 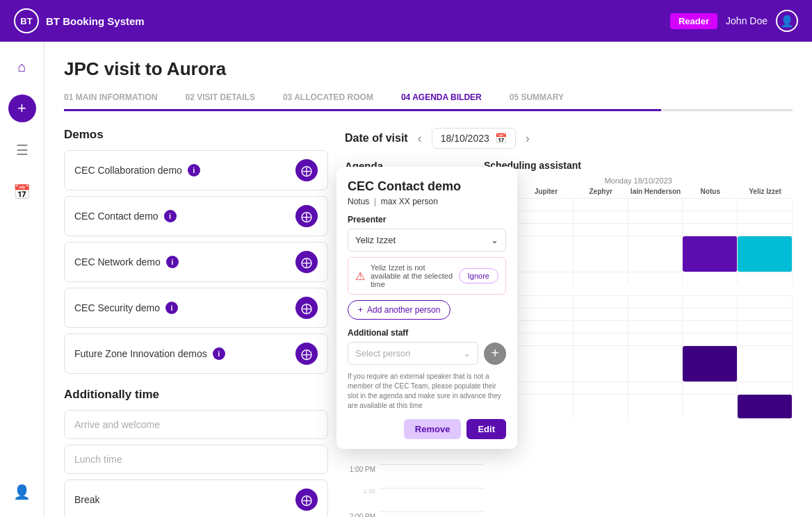 What do you see at coordinates (362, 514) in the screenshot?
I see `time-label-1400: 2:00 PM` at bounding box center [362, 514].